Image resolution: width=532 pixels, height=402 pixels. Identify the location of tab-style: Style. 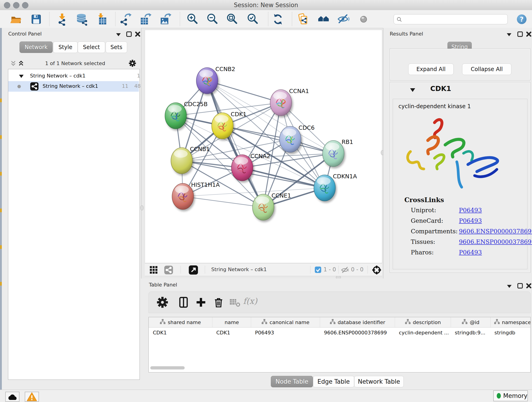
(65, 47).